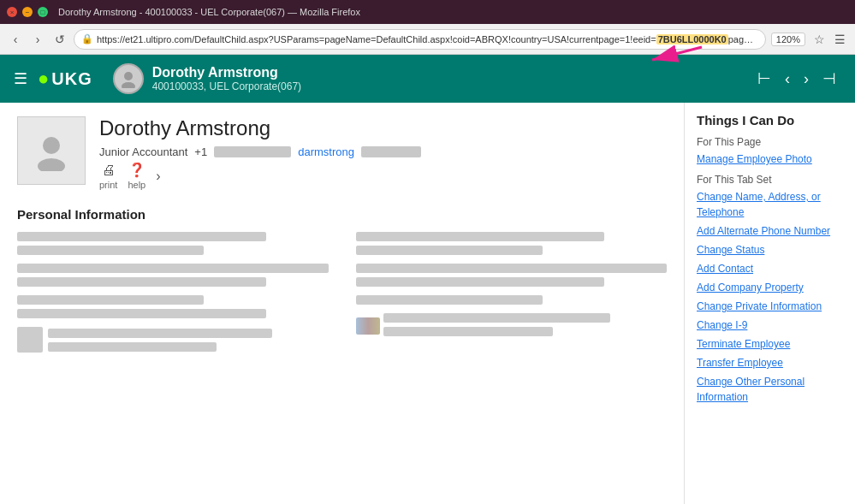  I want to click on blurred-field-5a, so click(481, 236).